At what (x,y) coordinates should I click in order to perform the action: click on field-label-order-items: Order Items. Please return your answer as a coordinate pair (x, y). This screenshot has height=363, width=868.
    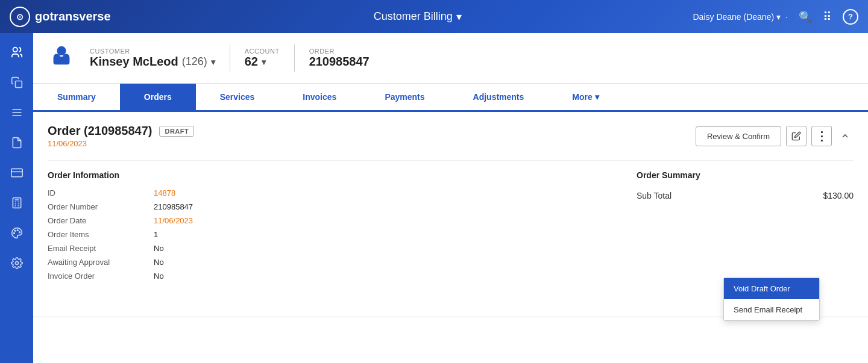
    Looking at the image, I should click on (96, 235).